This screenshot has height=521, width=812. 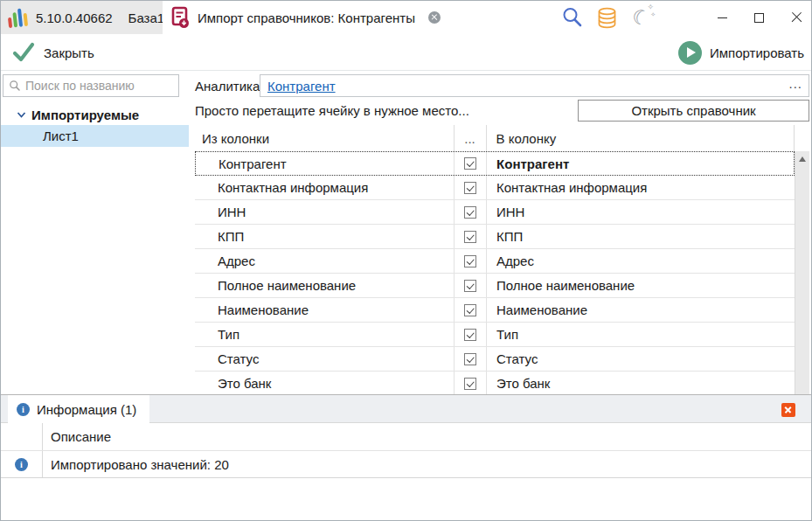 What do you see at coordinates (495, 359) in the screenshot?
I see `mapping-table-row: СтатусСтатус` at bounding box center [495, 359].